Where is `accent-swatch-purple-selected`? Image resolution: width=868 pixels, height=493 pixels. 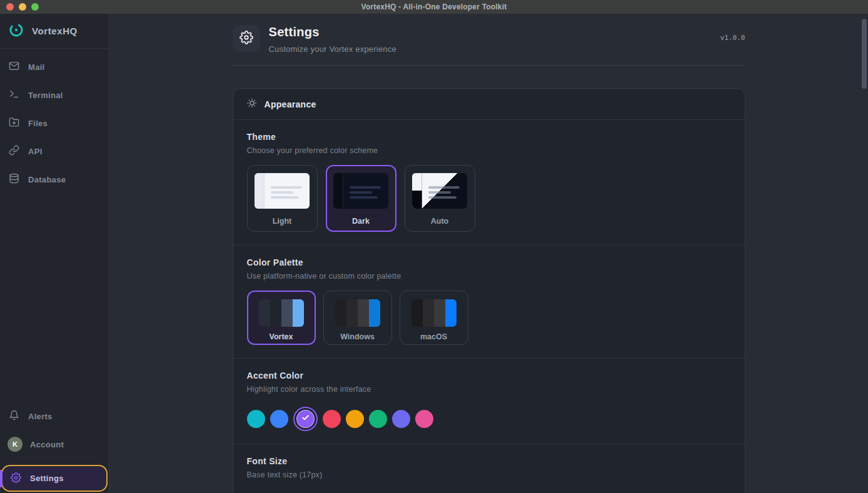
accent-swatch-purple-selected is located at coordinates (305, 419).